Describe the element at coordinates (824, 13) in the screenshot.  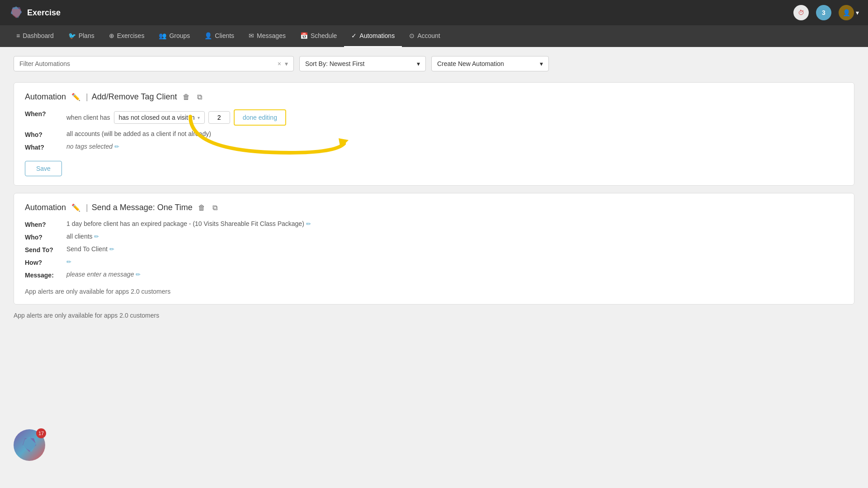
I see `notification-button: 3` at that location.